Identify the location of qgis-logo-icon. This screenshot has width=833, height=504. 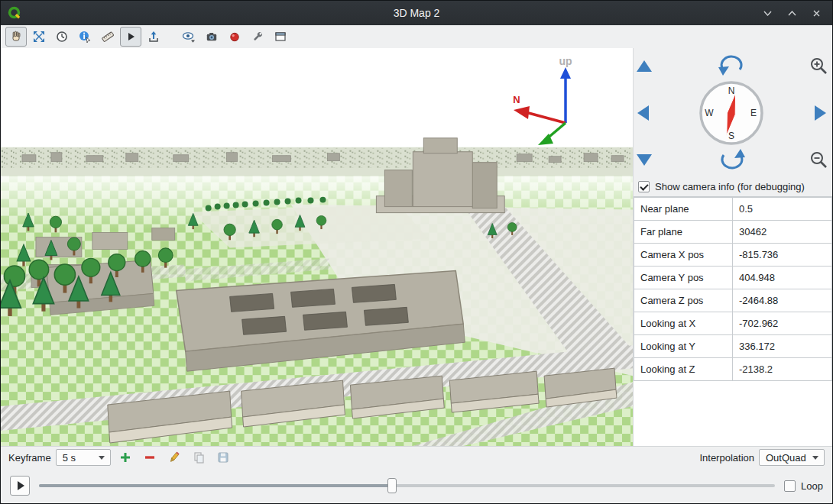
(15, 13).